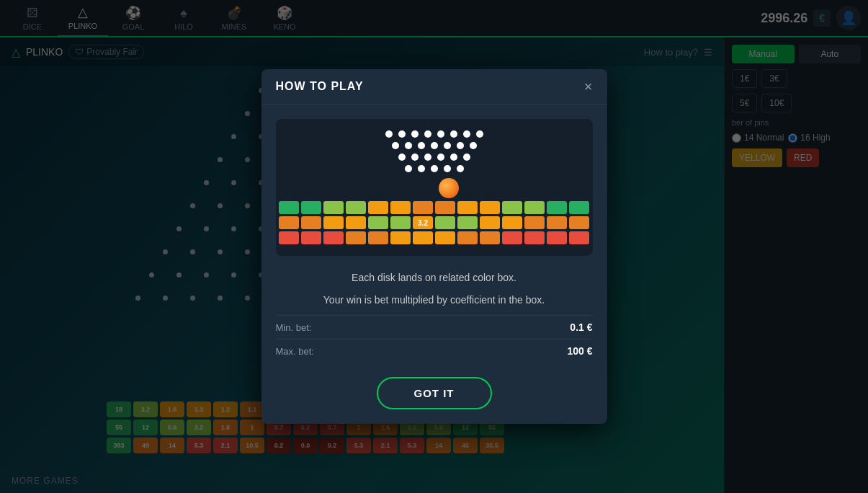 The image size is (868, 493). I want to click on plinko-preview: 3.2, so click(434, 187).